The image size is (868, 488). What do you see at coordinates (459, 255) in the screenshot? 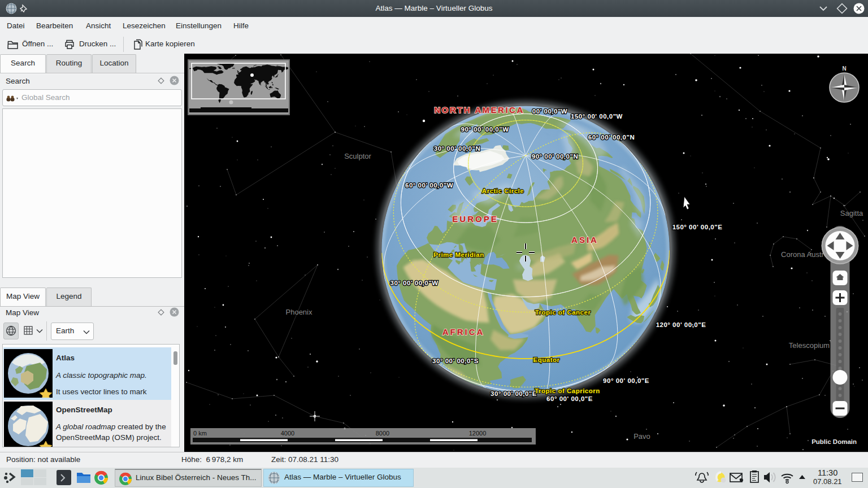
I see `svg-text: Prime Meridian` at bounding box center [459, 255].